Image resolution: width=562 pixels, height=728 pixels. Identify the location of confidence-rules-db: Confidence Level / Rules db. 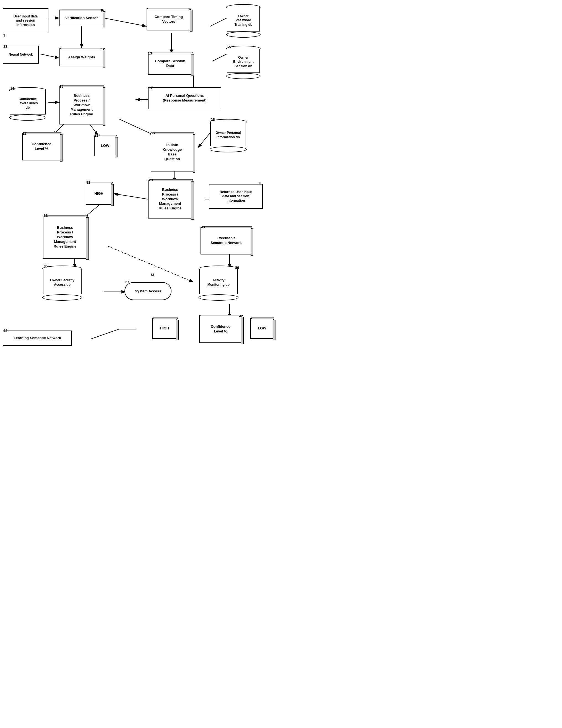
(28, 102).